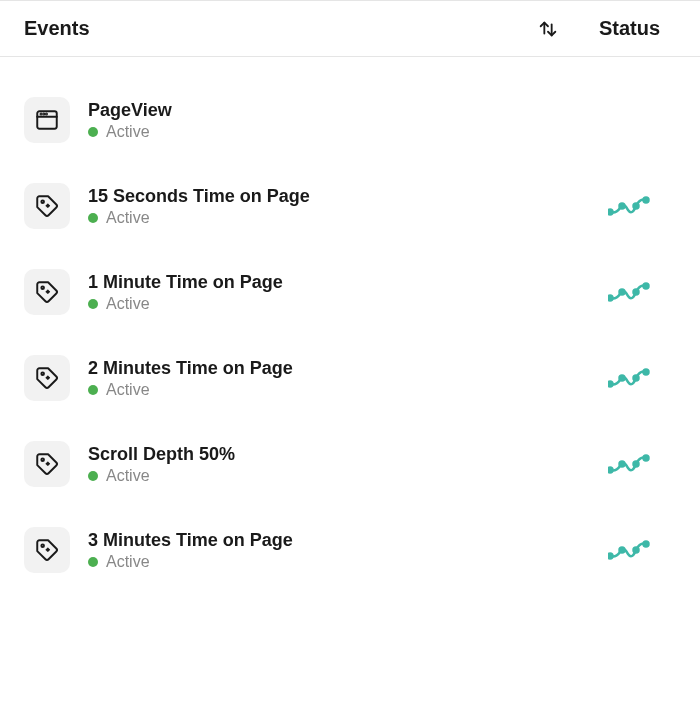  Describe the element at coordinates (350, 120) in the screenshot. I see `event-row: PageView Active` at that location.